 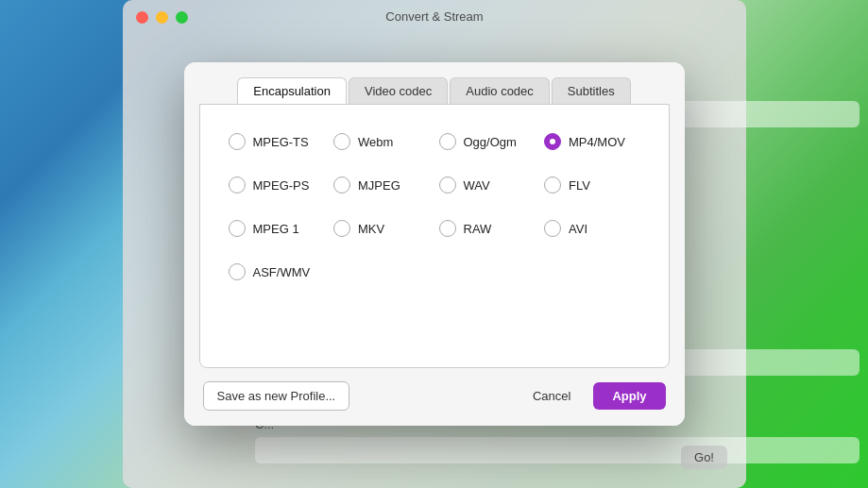 I want to click on radio-avi: AVI, so click(x=592, y=228).